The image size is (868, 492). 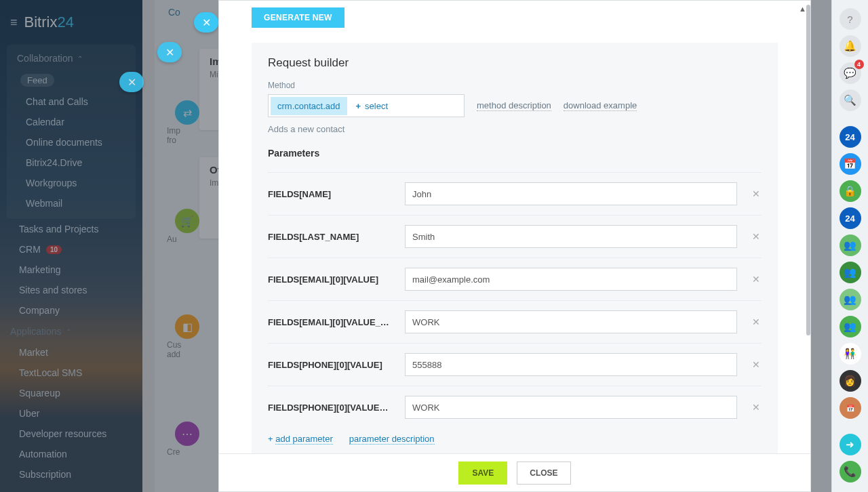 What do you see at coordinates (850, 445) in the screenshot?
I see `logout-icon: ➜` at bounding box center [850, 445].